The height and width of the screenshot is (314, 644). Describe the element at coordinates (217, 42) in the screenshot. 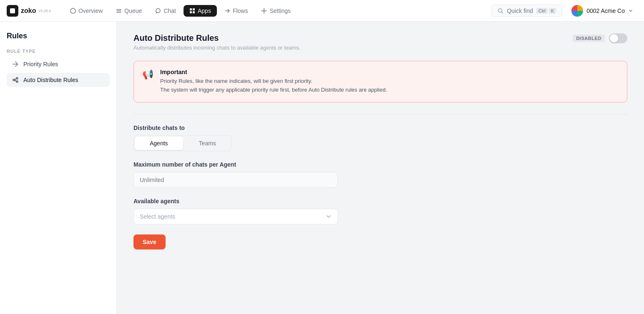

I see `page-title-area: Auto Distribute Rules Automatically dist…` at that location.